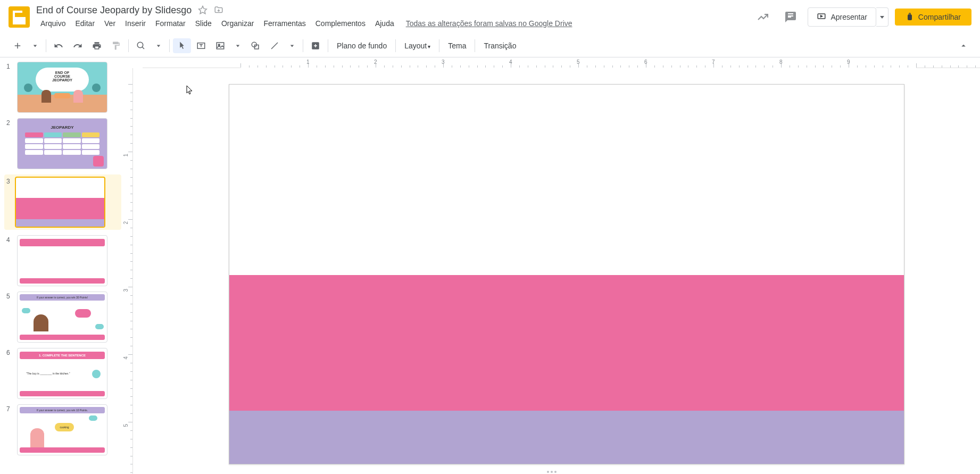 This screenshot has height=474, width=980. I want to click on zoom-dropdown, so click(159, 46).